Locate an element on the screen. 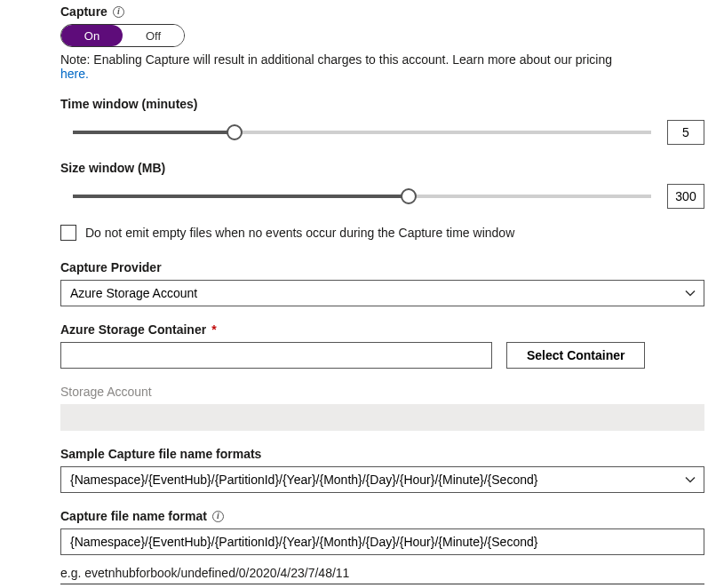 This screenshot has width=724, height=588. capture-section: Capture On Off Note: Enabling Capture wi… is located at coordinates (382, 43).